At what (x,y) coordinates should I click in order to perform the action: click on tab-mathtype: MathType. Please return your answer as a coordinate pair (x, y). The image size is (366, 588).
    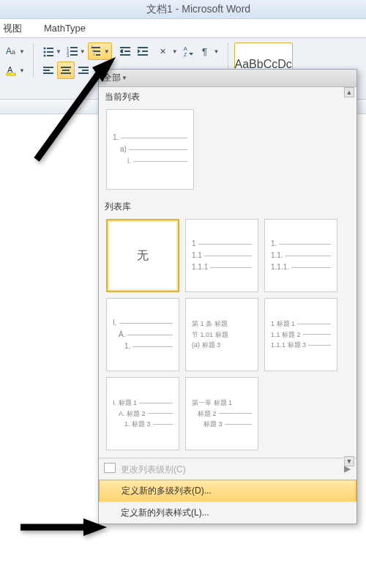
    Looking at the image, I should click on (64, 28).